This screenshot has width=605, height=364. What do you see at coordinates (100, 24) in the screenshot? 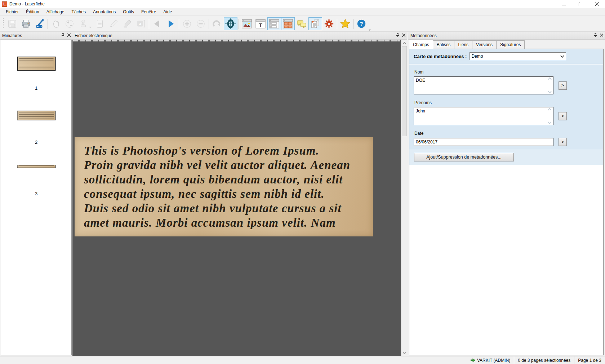
I see `note-icon` at bounding box center [100, 24].